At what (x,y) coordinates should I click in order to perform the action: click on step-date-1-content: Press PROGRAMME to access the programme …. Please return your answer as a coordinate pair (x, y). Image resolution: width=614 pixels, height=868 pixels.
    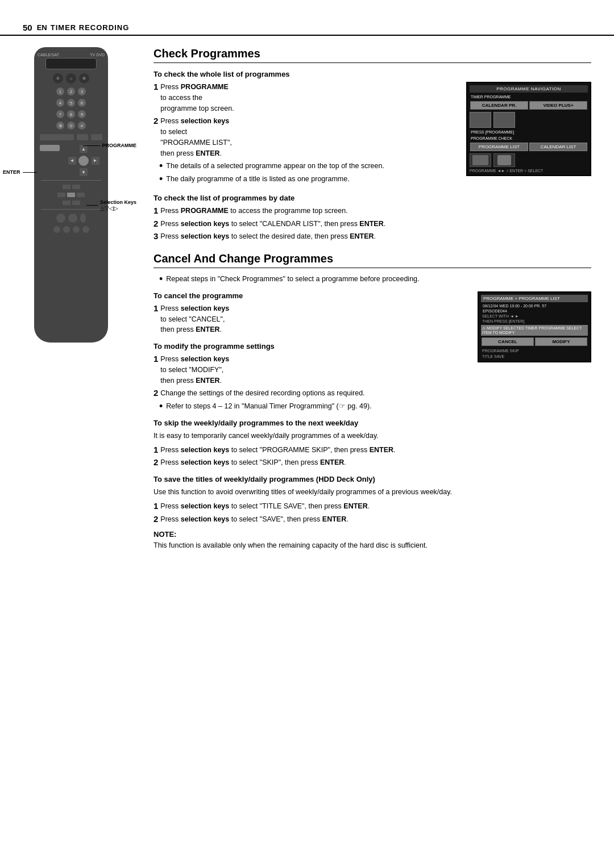
    Looking at the image, I should click on (376, 211).